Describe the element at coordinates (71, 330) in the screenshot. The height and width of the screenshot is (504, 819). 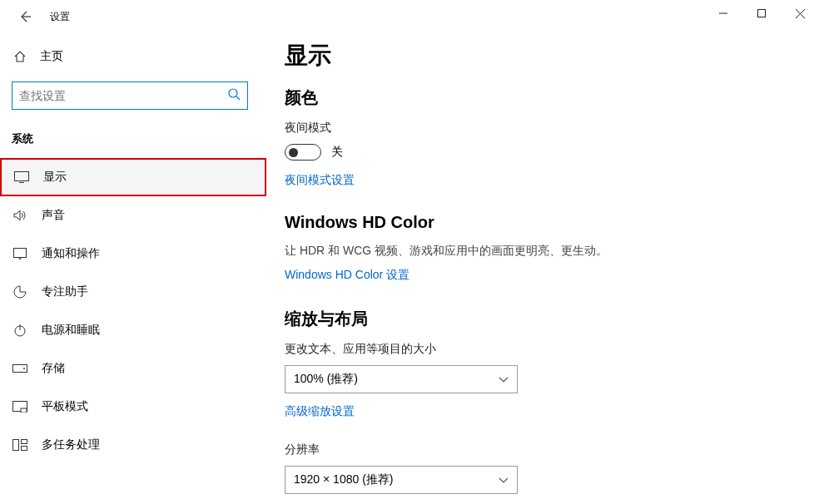
I see `nav-item-label: 电源和睡眠` at that location.